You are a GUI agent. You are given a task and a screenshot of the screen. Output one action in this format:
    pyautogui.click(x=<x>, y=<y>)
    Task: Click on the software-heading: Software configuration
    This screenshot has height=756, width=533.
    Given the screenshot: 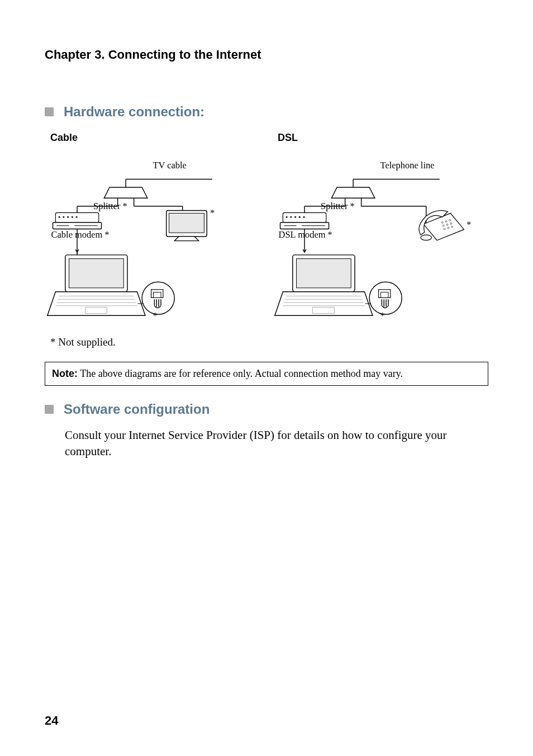 What is the action you would take?
    pyautogui.click(x=136, y=409)
    